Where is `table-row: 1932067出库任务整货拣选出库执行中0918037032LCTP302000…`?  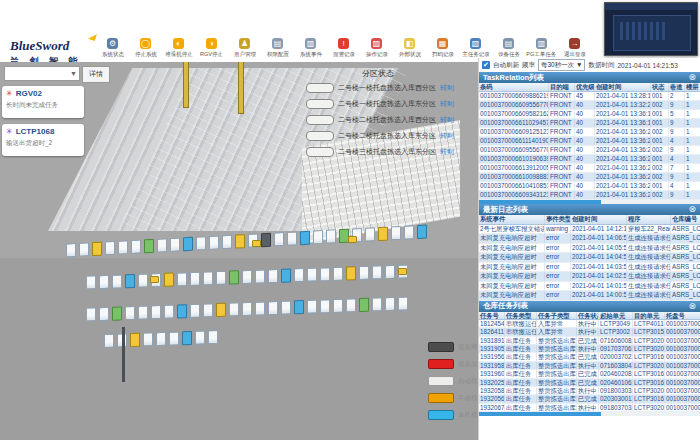 table-row: 1932067出库任务整货拣选出库执行中0918037032LCTP302000… is located at coordinates (590, 408).